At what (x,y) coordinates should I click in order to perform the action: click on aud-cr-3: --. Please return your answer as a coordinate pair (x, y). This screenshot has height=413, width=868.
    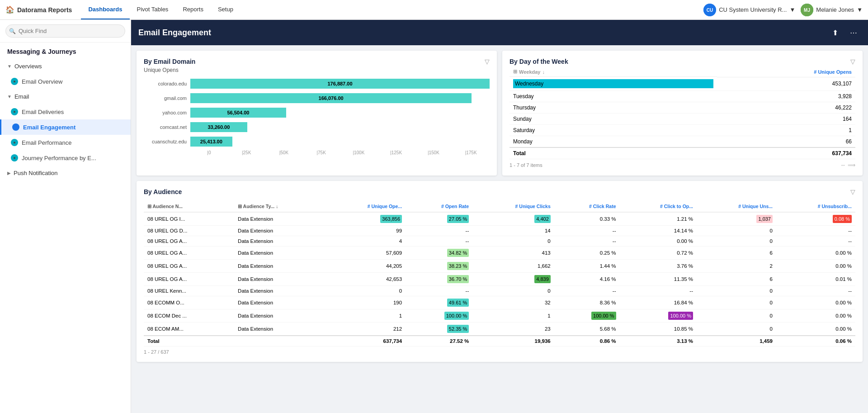
    Looking at the image, I should click on (587, 242).